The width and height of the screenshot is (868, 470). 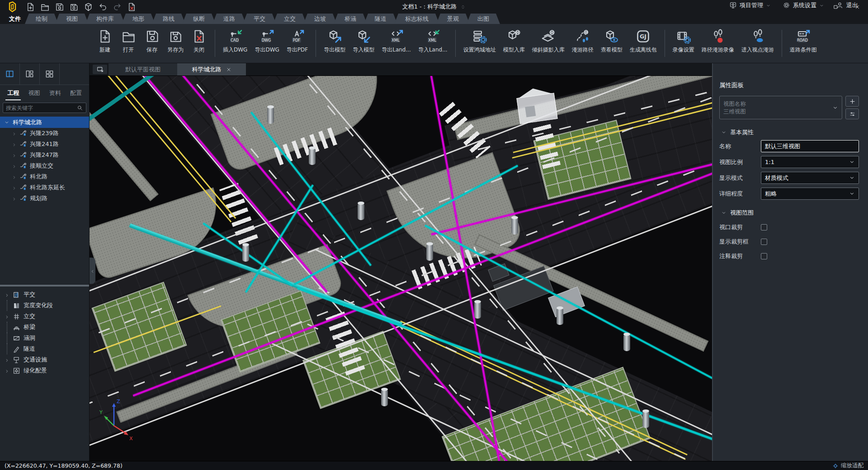 What do you see at coordinates (44, 198) in the screenshot?
I see `tree-node-road: 规划路` at bounding box center [44, 198].